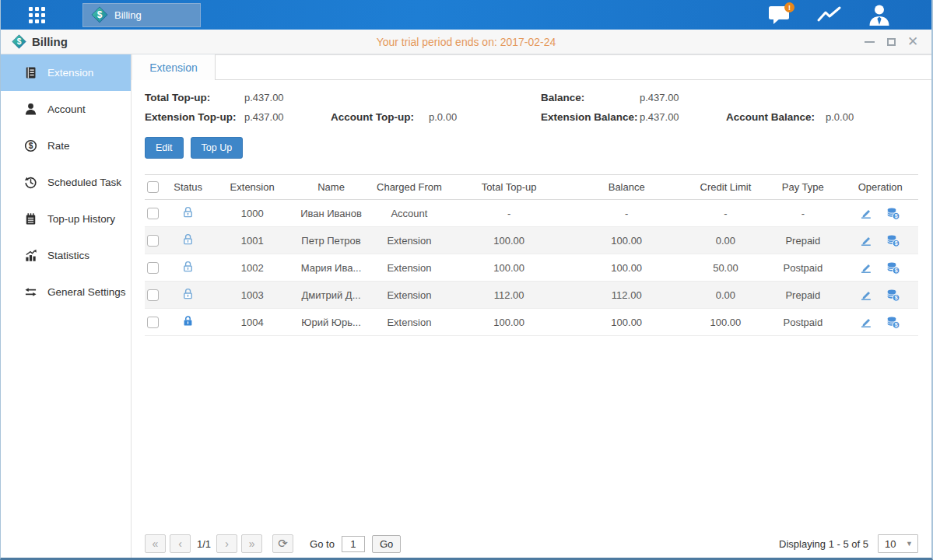  What do you see at coordinates (188, 212) in the screenshot?
I see `status-unlocked-icon` at bounding box center [188, 212].